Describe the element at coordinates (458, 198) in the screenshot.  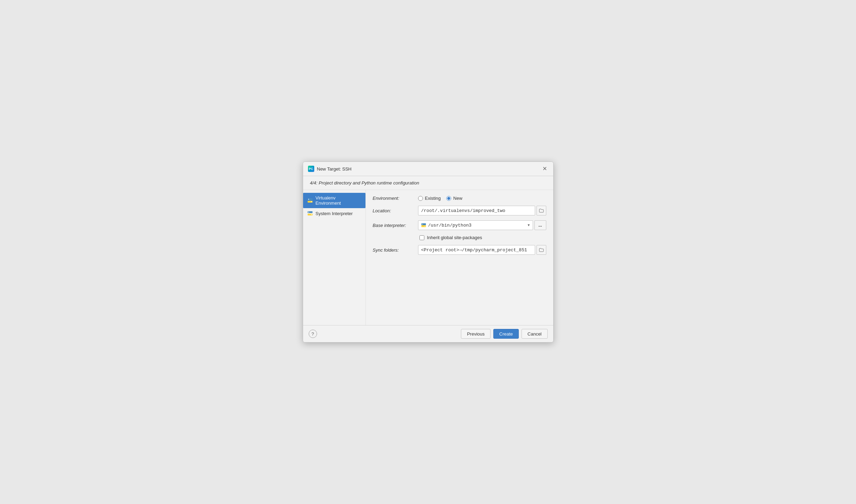
I see `new-radio-label: New` at that location.